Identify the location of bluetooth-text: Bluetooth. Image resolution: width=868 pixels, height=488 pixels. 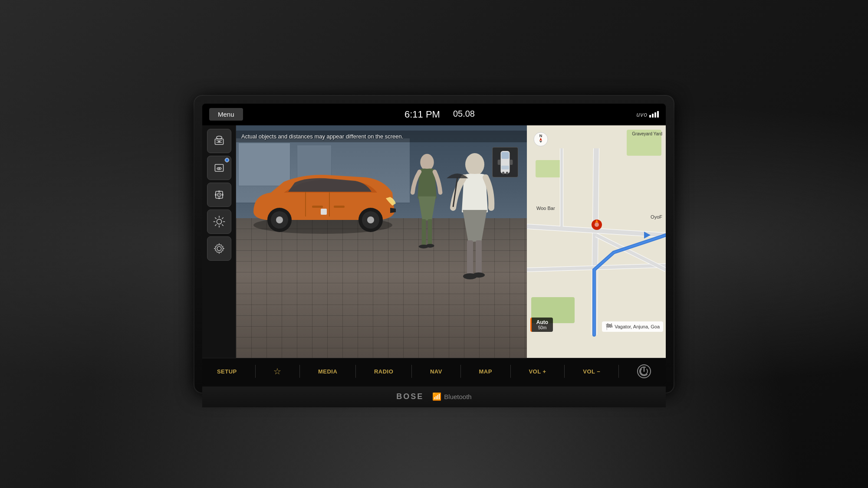
(457, 396).